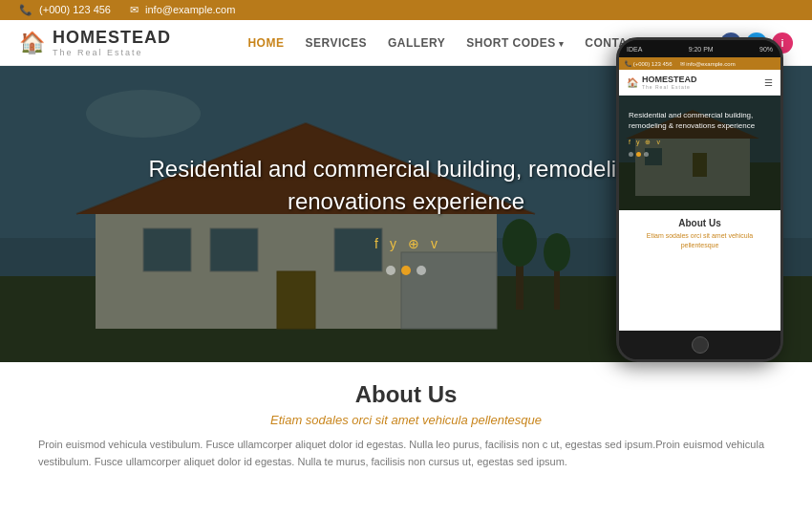 The image size is (812, 516). What do you see at coordinates (699, 134) in the screenshot?
I see `phone-hero-content: Residential and commercial building, rem…` at bounding box center [699, 134].